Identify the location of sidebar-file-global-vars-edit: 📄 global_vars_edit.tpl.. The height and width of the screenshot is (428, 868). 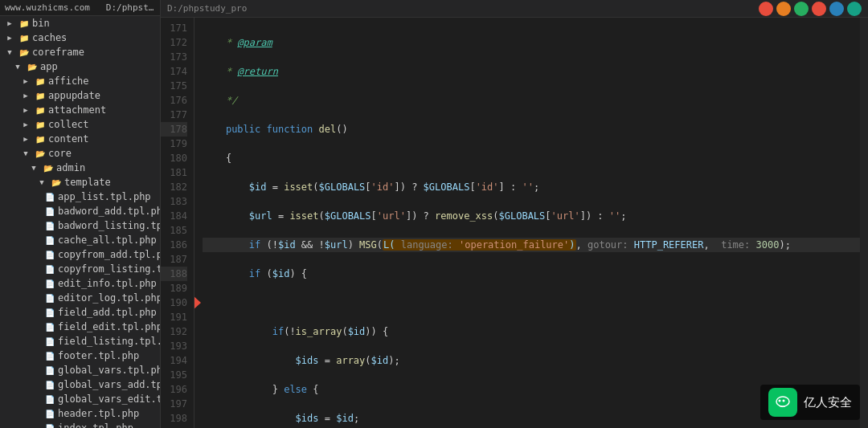
(80, 399).